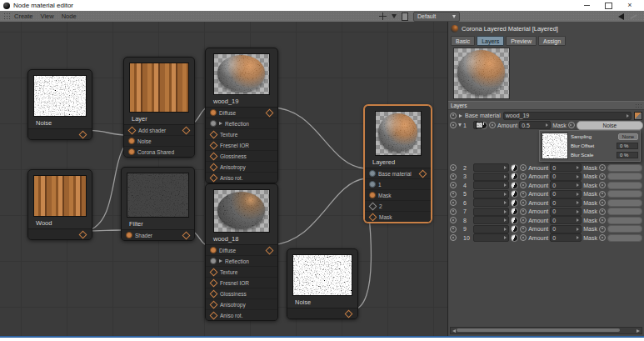 This screenshot has height=341, width=644. Describe the element at coordinates (242, 315) in the screenshot. I see `port-aniso-rot-: Aniso rot.` at that location.